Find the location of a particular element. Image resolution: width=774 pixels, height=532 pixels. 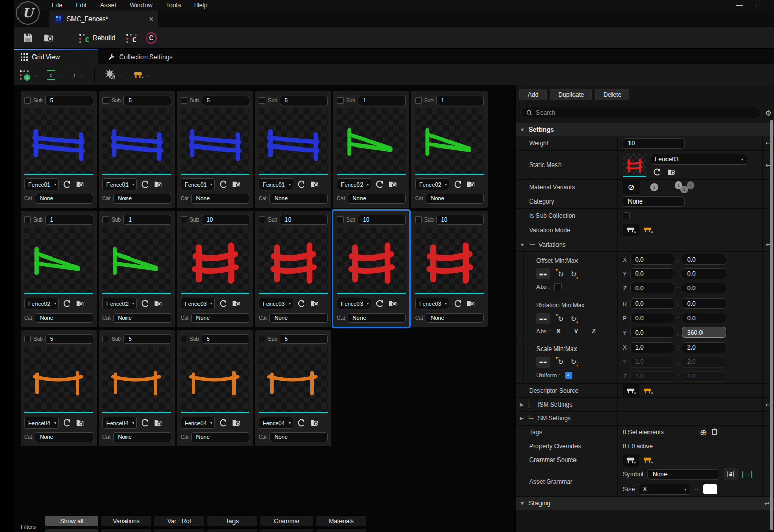

uniform-checkbox: ✓ is located at coordinates (569, 375).